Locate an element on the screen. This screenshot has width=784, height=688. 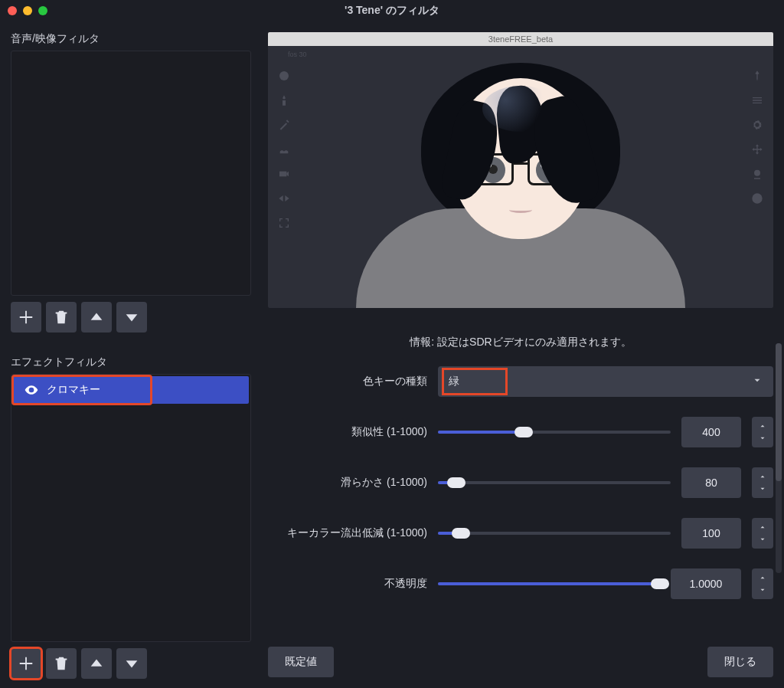
effect-filters-list: クロマキー is located at coordinates (131, 508).